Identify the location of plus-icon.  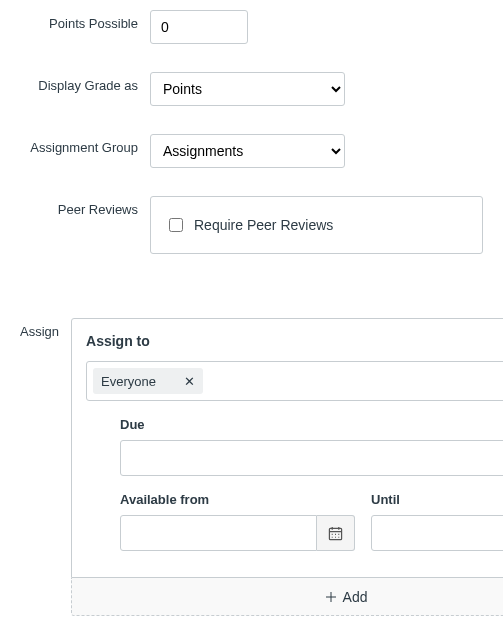
(331, 597).